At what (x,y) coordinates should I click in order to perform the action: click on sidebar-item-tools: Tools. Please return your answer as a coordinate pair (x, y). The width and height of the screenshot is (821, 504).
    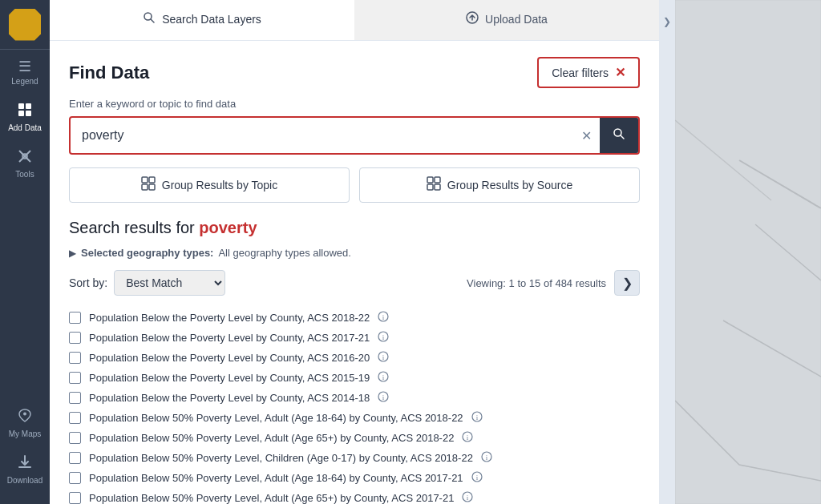
    Looking at the image, I should click on (25, 162).